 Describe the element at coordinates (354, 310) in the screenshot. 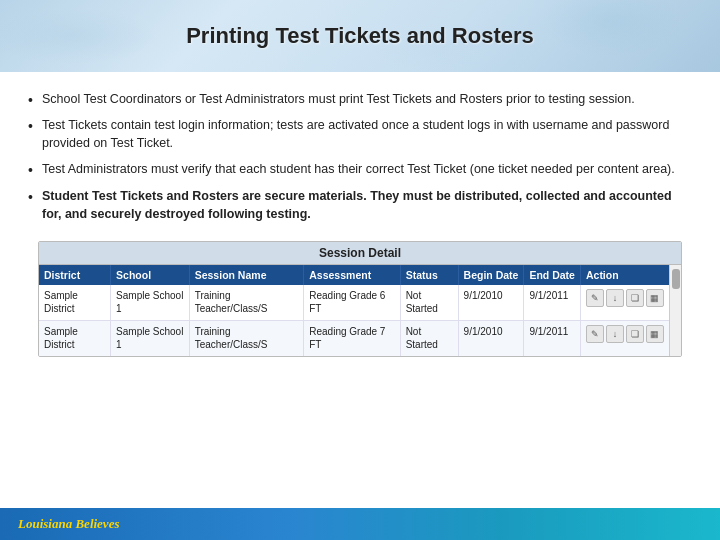

I see `data-table: District School Session Name Assessment …` at that location.